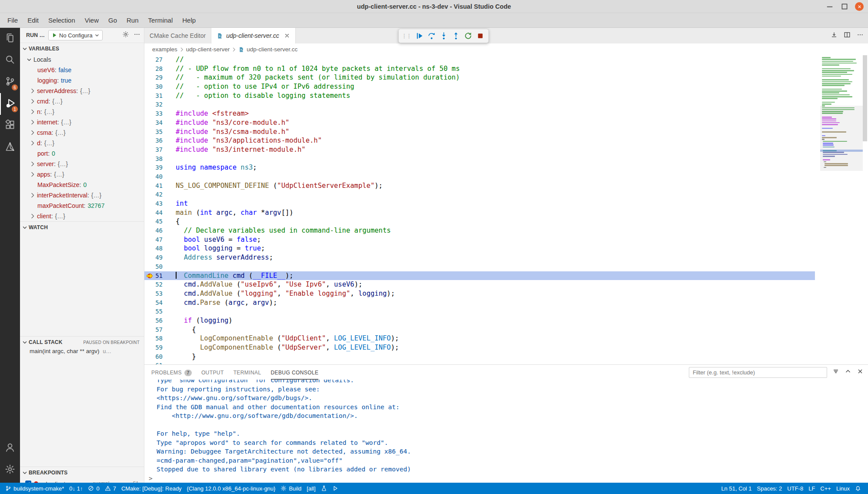  I want to click on code-line-40: 40, so click(480, 177).